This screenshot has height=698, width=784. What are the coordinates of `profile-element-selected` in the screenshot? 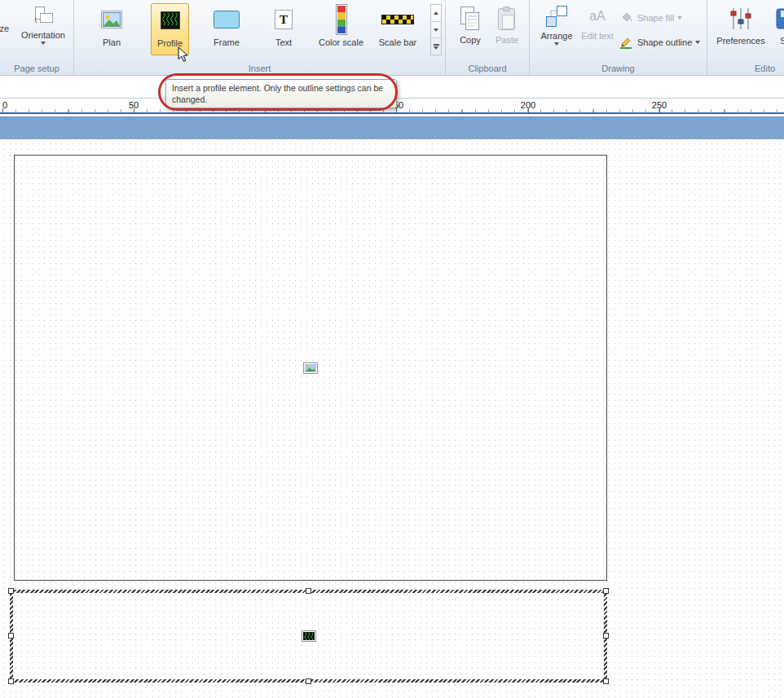 It's located at (308, 636).